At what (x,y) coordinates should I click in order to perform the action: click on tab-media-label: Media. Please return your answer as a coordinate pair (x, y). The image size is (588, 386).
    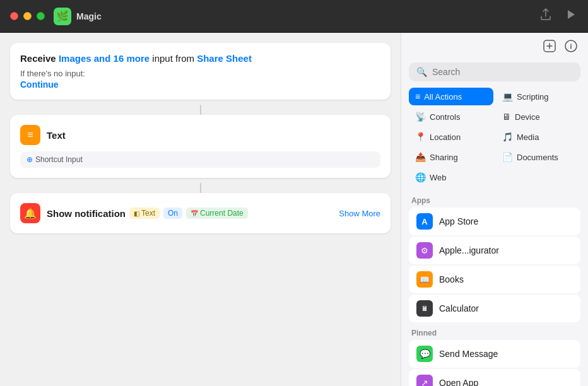
    Looking at the image, I should click on (527, 137).